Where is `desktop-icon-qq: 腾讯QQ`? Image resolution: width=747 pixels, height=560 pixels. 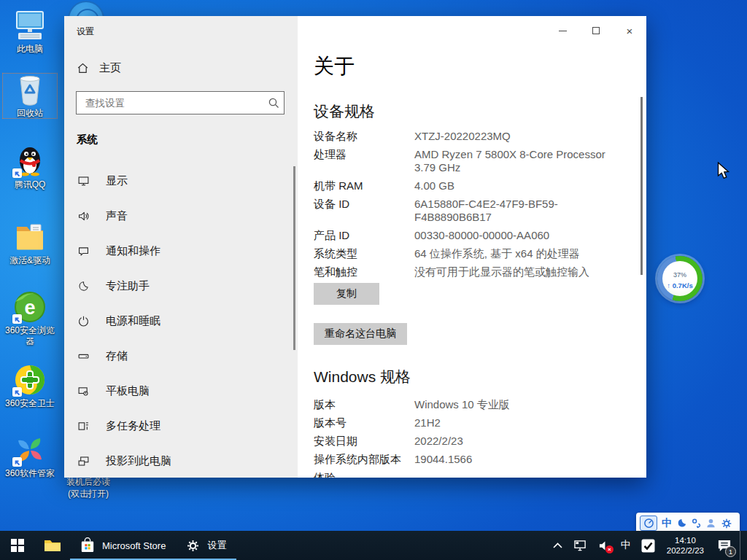 desktop-icon-qq: 腾讯QQ is located at coordinates (30, 168).